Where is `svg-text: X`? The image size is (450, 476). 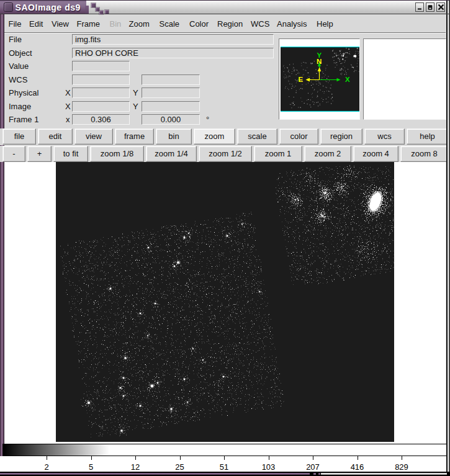 svg-text: X is located at coordinates (348, 79).